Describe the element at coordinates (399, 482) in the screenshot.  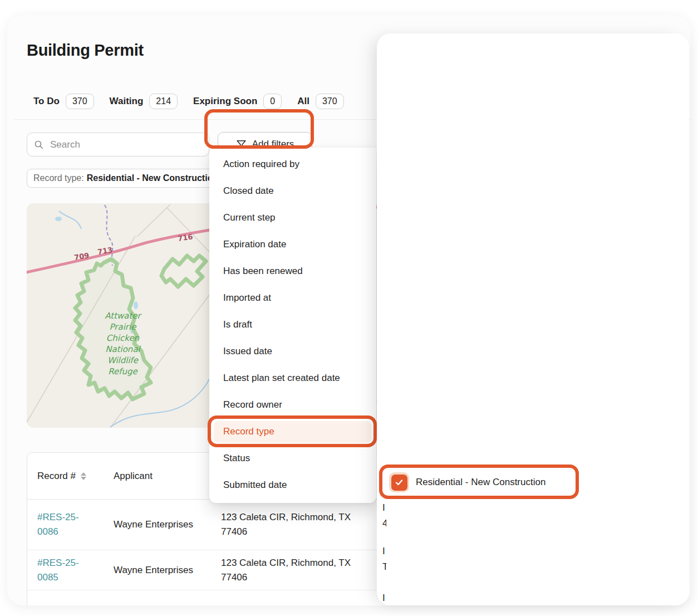
I see `checkbox-checked` at that location.